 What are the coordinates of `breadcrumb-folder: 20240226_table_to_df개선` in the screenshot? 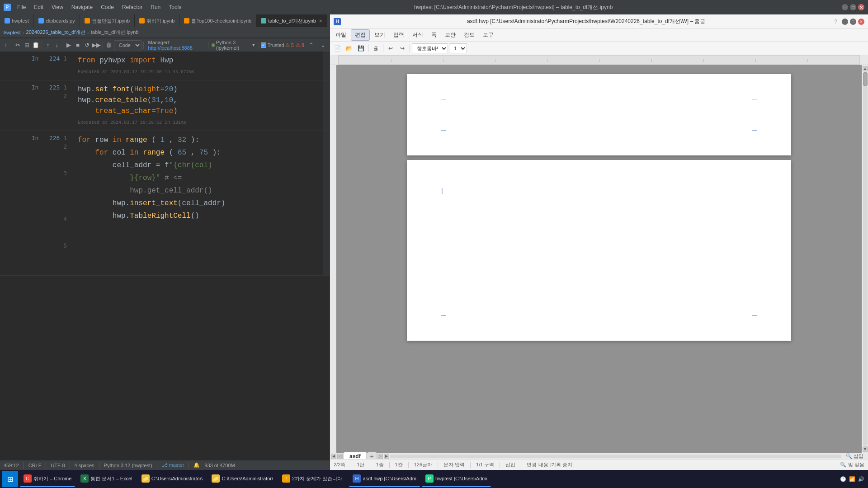 It's located at (56, 33).